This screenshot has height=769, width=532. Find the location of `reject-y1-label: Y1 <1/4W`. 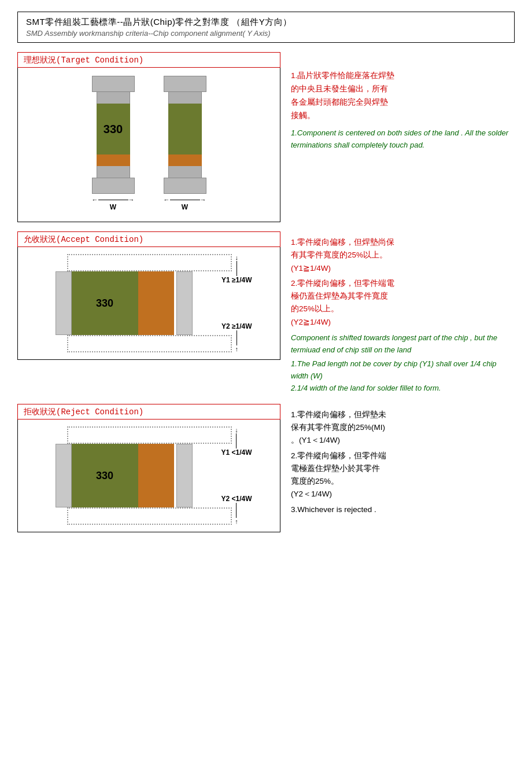

reject-y1-label: Y1 <1/4W is located at coordinates (236, 452).